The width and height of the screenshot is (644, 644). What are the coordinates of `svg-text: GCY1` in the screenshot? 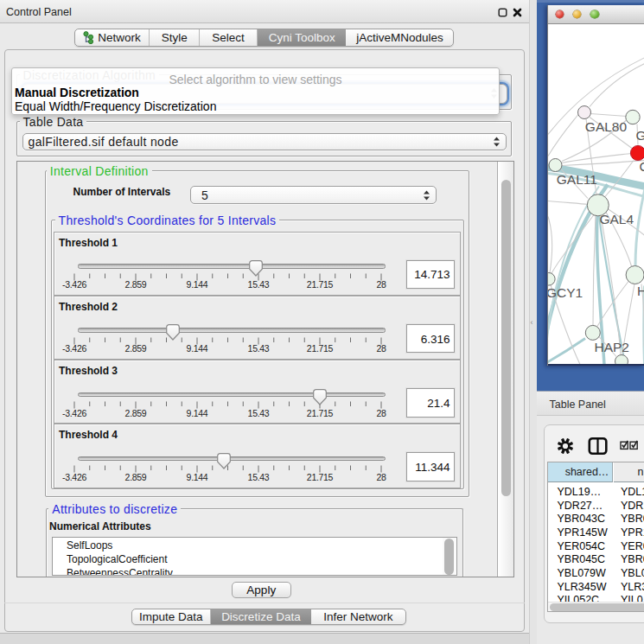 It's located at (565, 292).